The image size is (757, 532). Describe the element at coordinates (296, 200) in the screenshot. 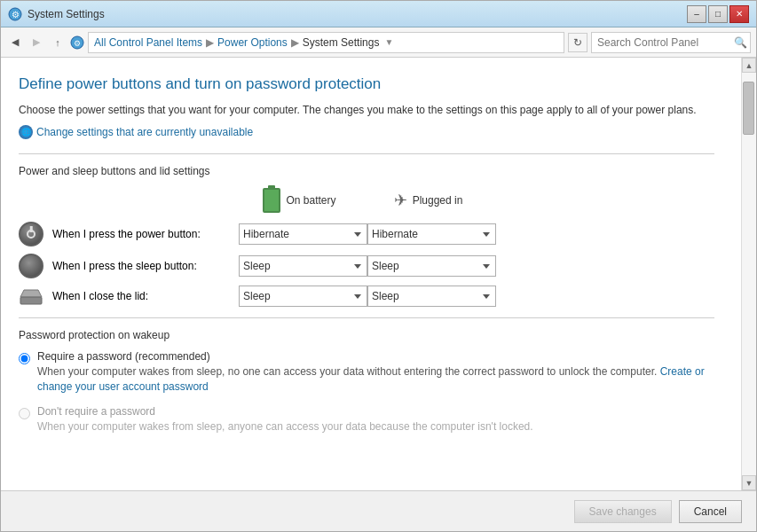

I see `on-battery-header: On battery` at that location.